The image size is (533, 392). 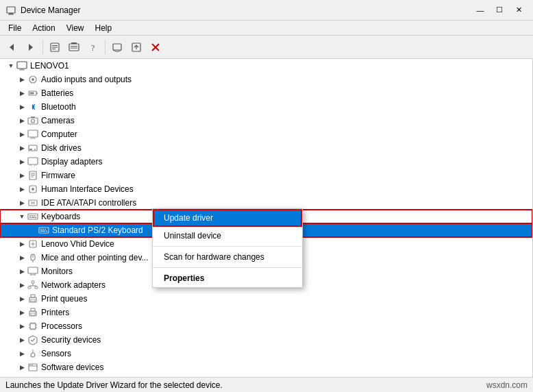 What do you see at coordinates (88, 189) in the screenshot?
I see `hid-label: Human Interface Devices` at bounding box center [88, 189].